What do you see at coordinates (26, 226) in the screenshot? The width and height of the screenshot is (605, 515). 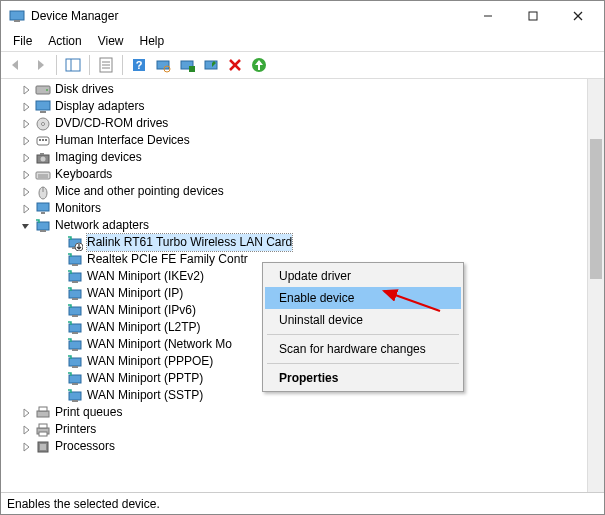 I see `collapse-icon` at bounding box center [26, 226].